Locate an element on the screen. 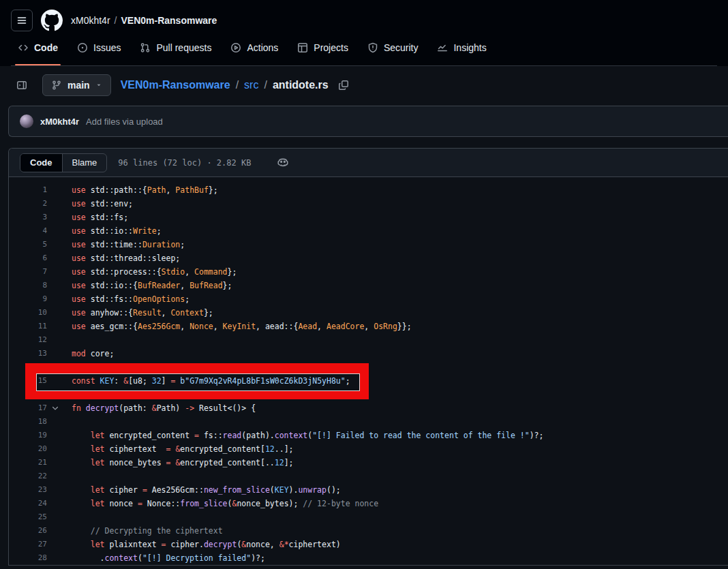 The height and width of the screenshot is (569, 728). tab-issues: Issues is located at coordinates (99, 52).